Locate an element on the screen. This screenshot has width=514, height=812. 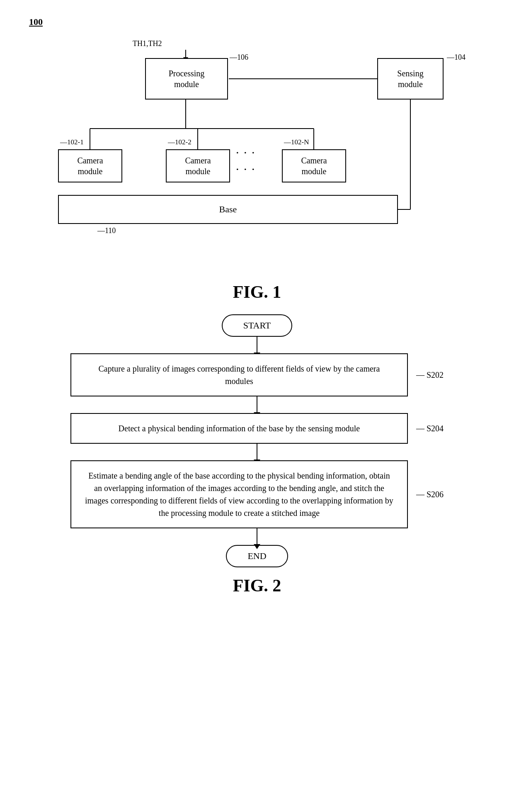
label-110: —110 is located at coordinates (107, 231).